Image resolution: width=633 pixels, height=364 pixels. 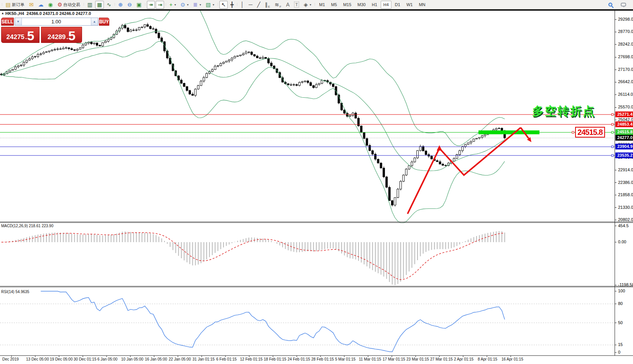 What do you see at coordinates (620, 323) in the screenshot?
I see `rsi-axis-tick: 50` at bounding box center [620, 323].